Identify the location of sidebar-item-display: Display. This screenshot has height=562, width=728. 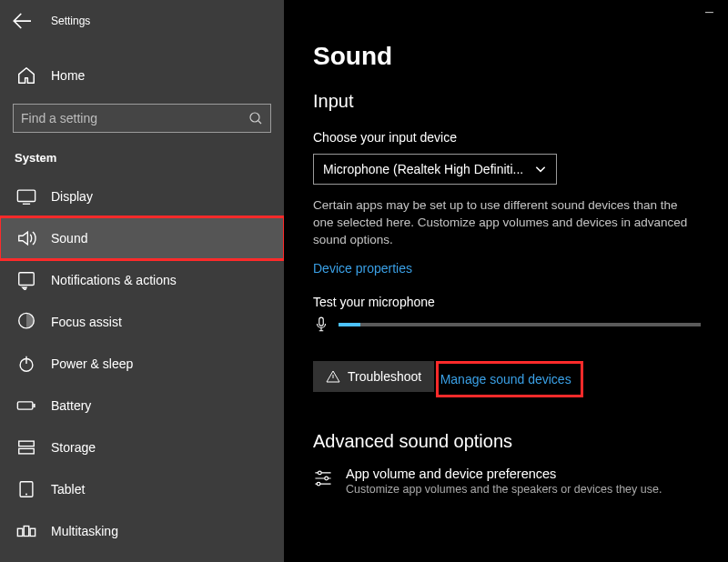
(142, 196).